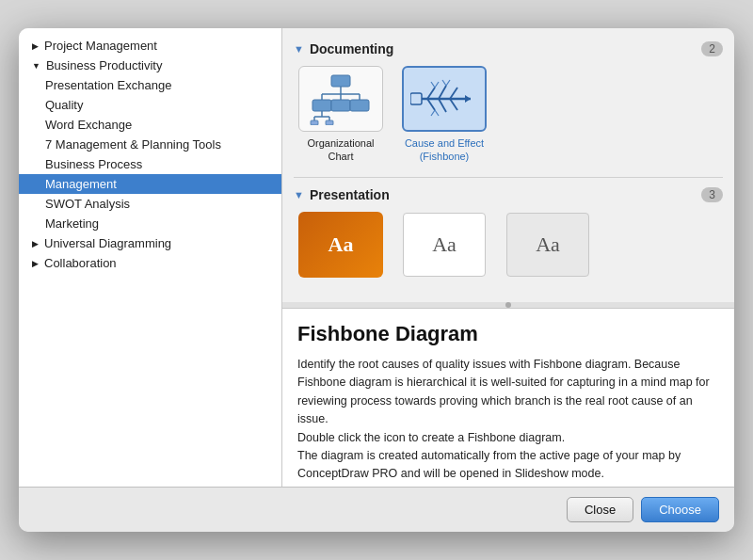  What do you see at coordinates (81, 264) in the screenshot?
I see `sidebar-label: Collaboration` at bounding box center [81, 264].